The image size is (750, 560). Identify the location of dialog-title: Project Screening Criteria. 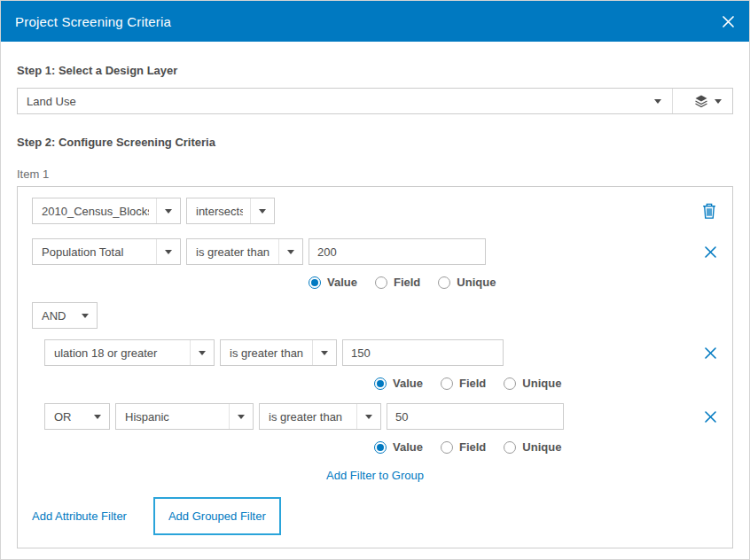
(93, 21).